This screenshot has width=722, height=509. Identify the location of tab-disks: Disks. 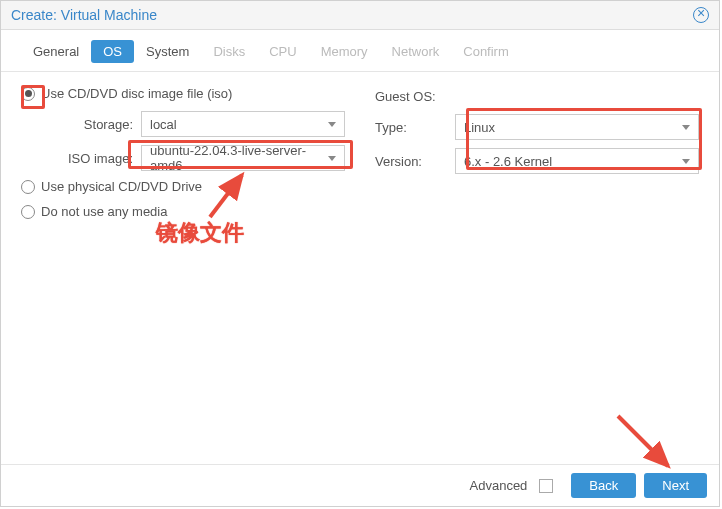
(229, 52).